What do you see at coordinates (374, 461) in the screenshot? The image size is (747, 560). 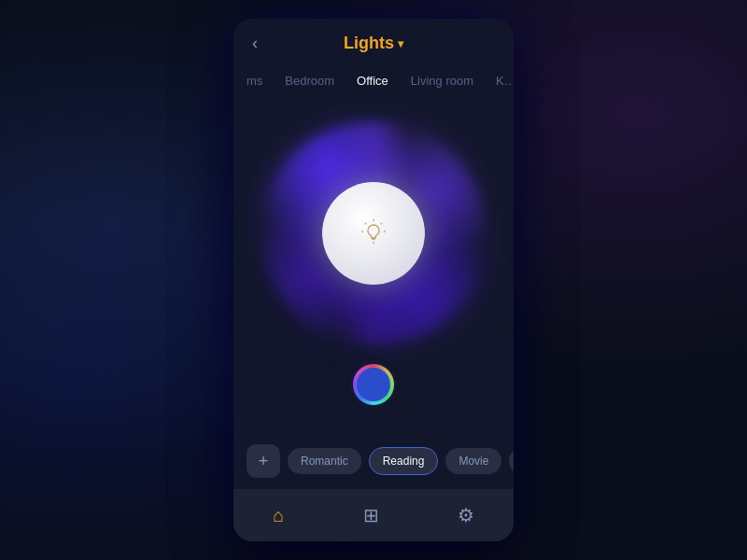 I see `scenes-row: + Romantic Reading Movie Goi…` at bounding box center [374, 461].